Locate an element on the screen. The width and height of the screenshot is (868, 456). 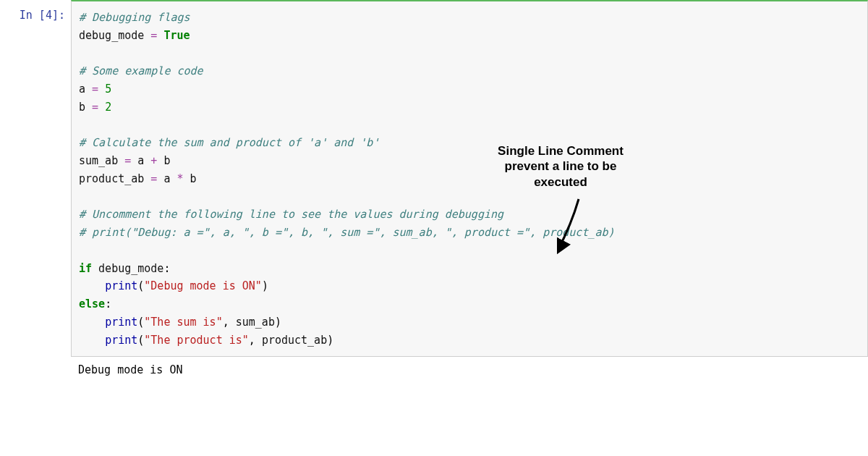
literal-num: 2 is located at coordinates (109, 107).